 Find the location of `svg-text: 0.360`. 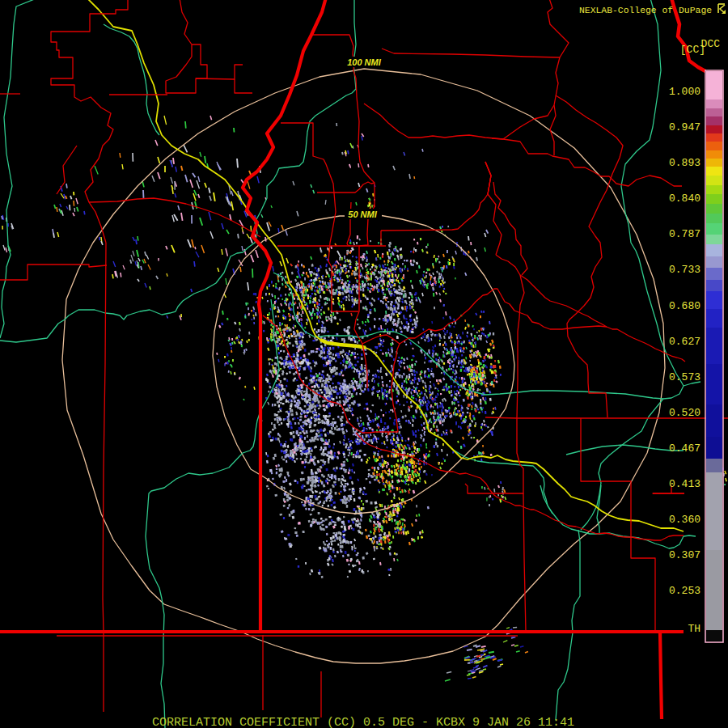

svg-text: 0.360 is located at coordinates (684, 519).